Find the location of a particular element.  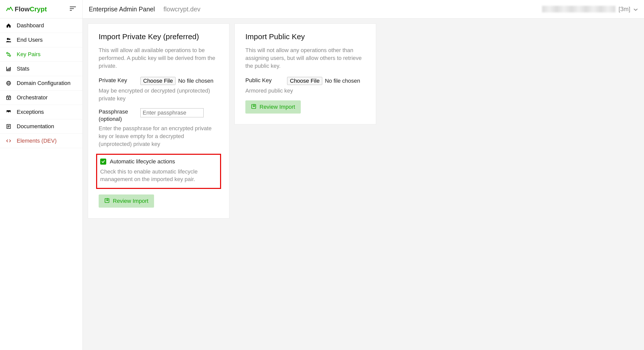

public-key-helper: Armored public key is located at coordinates (305, 91).